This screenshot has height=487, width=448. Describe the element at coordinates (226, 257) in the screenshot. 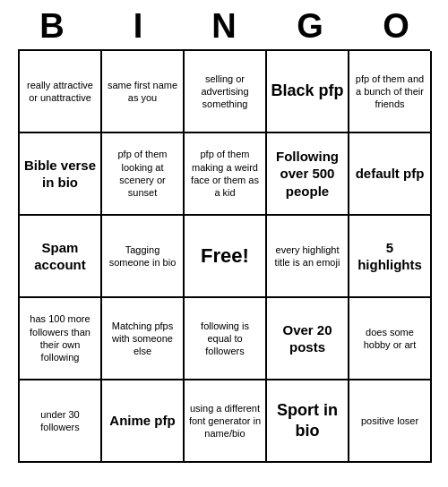

I see `bingo-cell-12: Free!` at that location.